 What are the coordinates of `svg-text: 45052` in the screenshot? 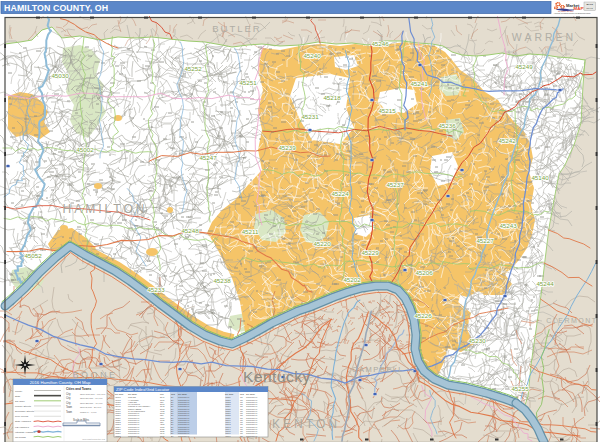 It's located at (33, 256).